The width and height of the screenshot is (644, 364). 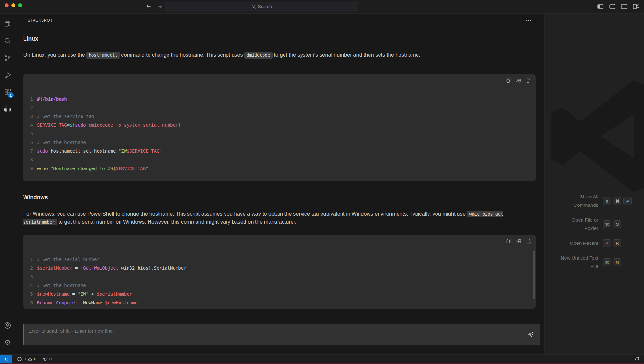 What do you see at coordinates (8, 75) in the screenshot?
I see `activity-run-debug` at bounding box center [8, 75].